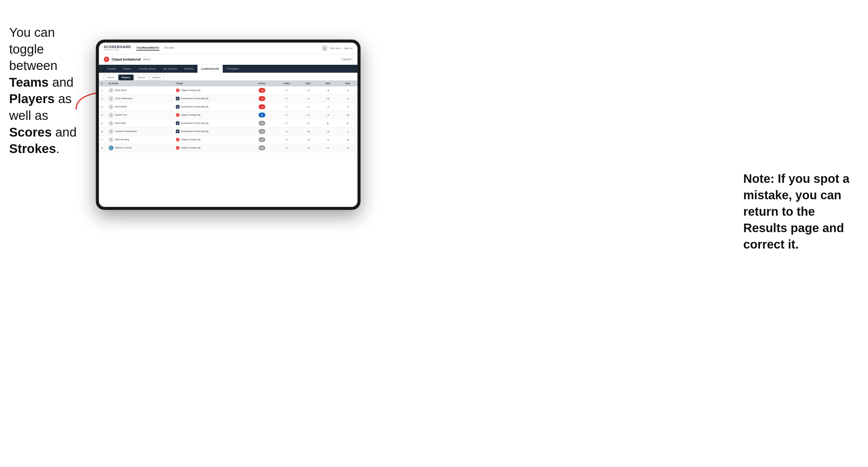 The image size is (868, 467). I want to click on sign-out-link: Sign out, so click(348, 48).